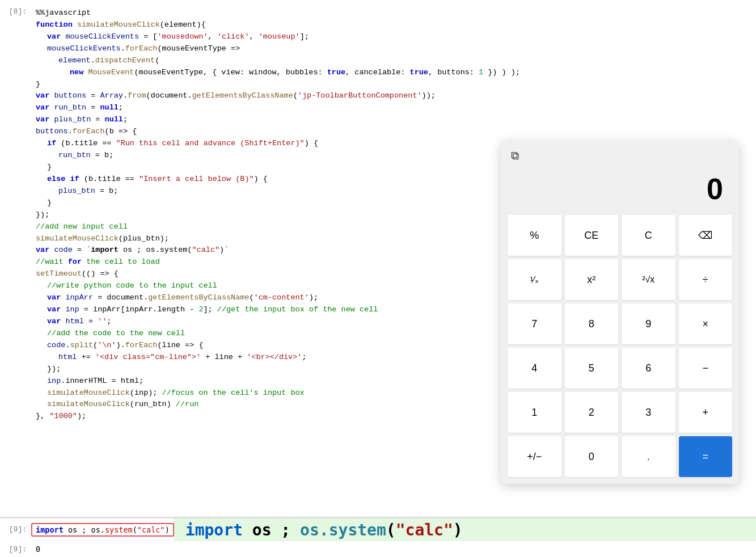 Image resolution: width=756 pixels, height=557 pixels. I want to click on calc-7-button: 7, so click(534, 324).